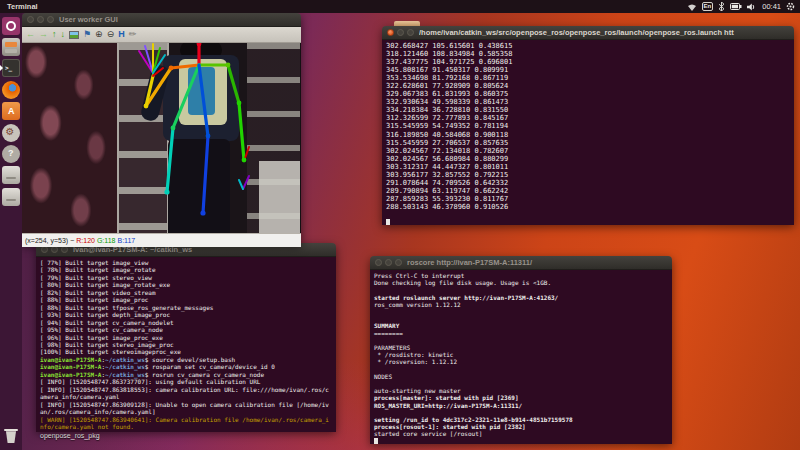 The image size is (800, 450). Describe the element at coordinates (523, 398) in the screenshot. I see `terminal-line: process[master]: started with pid [2369]` at that location.